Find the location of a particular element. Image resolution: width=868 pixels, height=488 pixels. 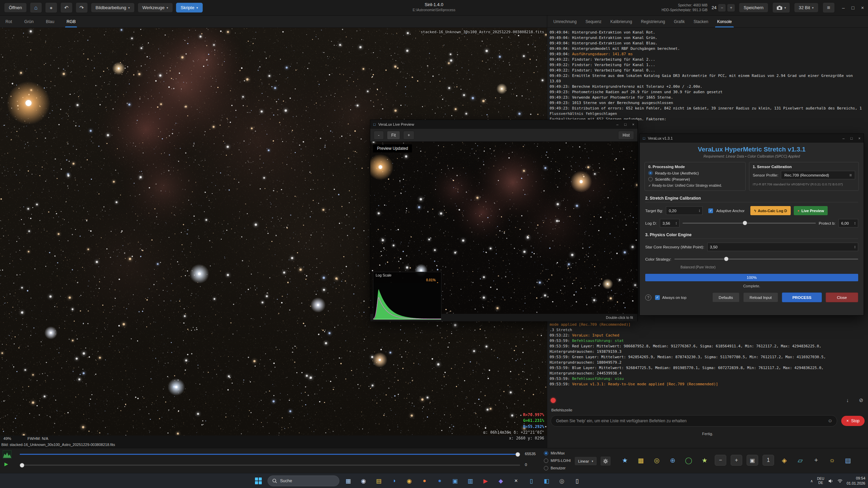

undo-button: ↶ is located at coordinates (66, 7).